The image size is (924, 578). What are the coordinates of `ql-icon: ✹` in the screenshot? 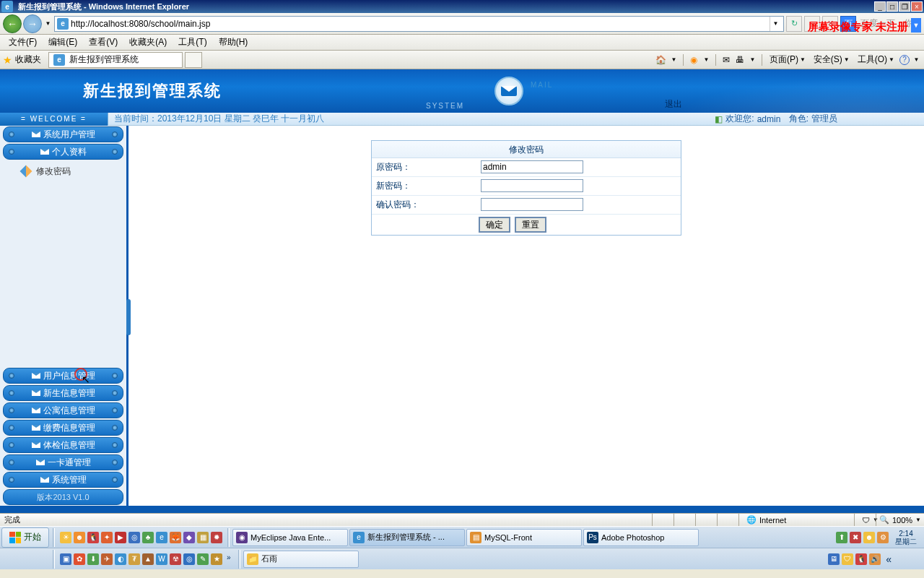 It's located at (217, 538).